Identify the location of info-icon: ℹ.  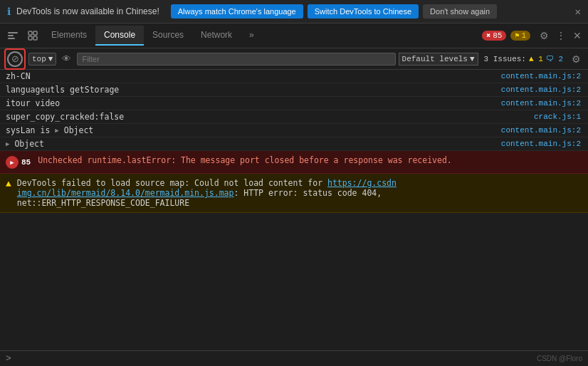
(9, 11).